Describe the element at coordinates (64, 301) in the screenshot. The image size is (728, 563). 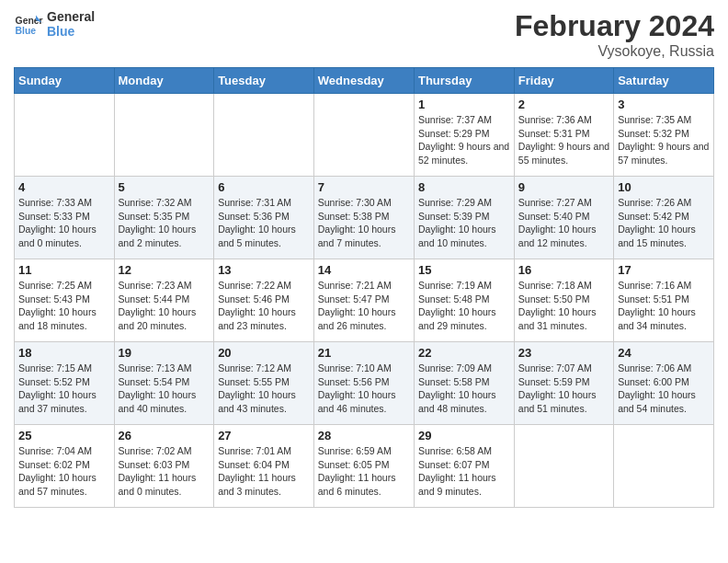
I see `day-cell: 11Sunrise: 7:25 AM Sunset: 5:43 PM Dayli…` at that location.